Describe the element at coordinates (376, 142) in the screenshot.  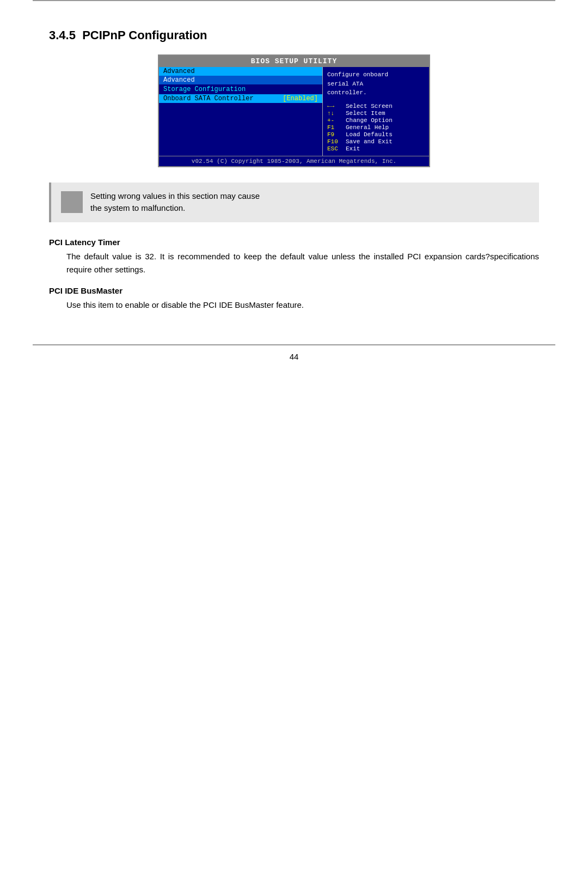
I see `shortcut-row: F10 Save and Exit` at that location.